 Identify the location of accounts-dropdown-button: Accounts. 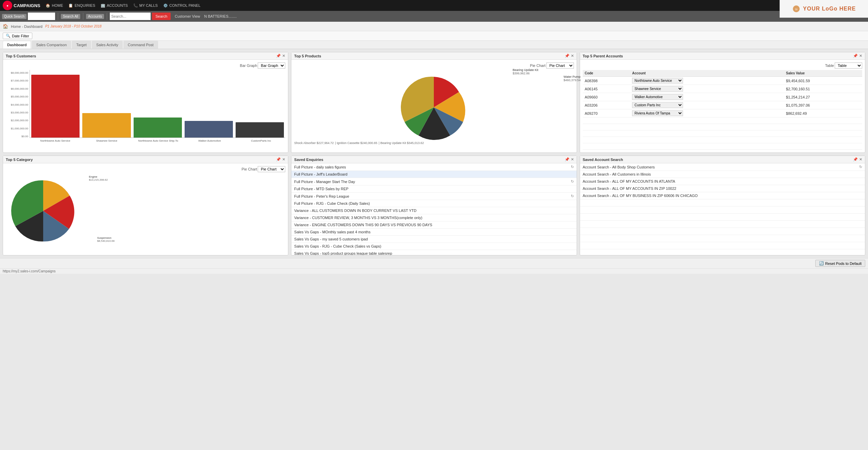
(95, 16).